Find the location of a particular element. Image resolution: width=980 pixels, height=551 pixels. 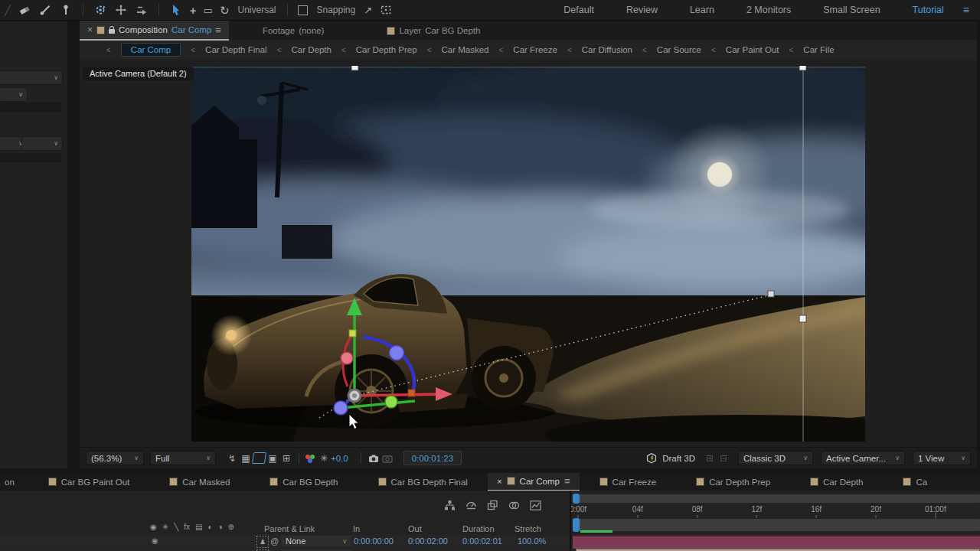

extended-viewer-icon: ⊟ is located at coordinates (724, 458).